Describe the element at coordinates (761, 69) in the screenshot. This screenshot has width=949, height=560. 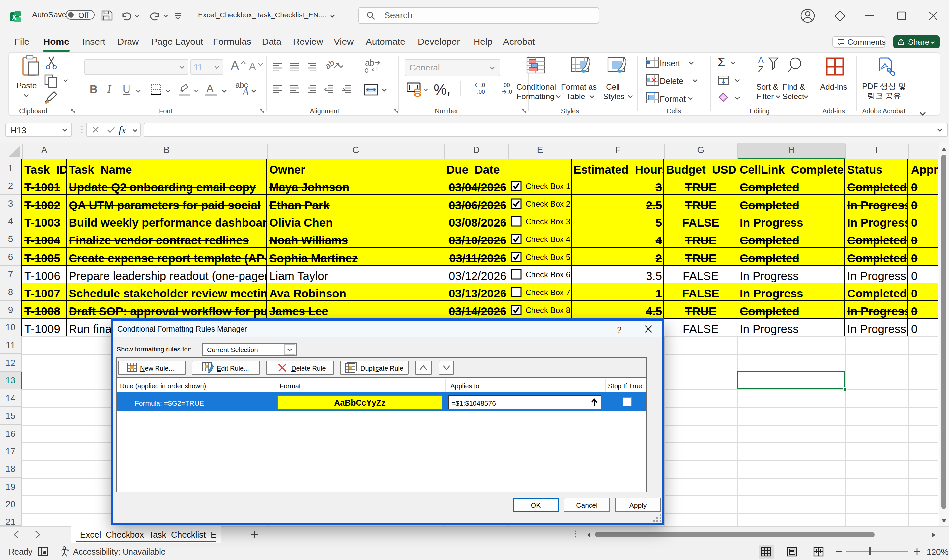
I see `svg-text: Z` at that location.